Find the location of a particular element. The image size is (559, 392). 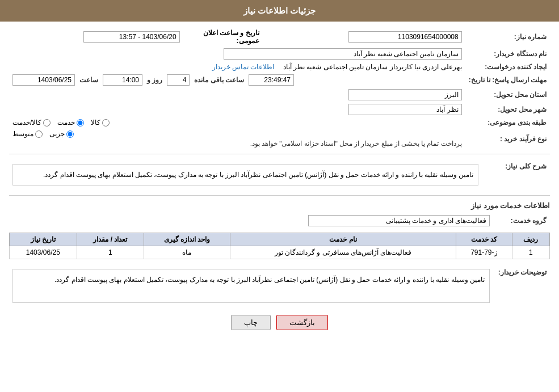

sharh-table: شرح کلی نیاز: تامین وسیله نقلیه با رانند… is located at coordinates (279, 175).